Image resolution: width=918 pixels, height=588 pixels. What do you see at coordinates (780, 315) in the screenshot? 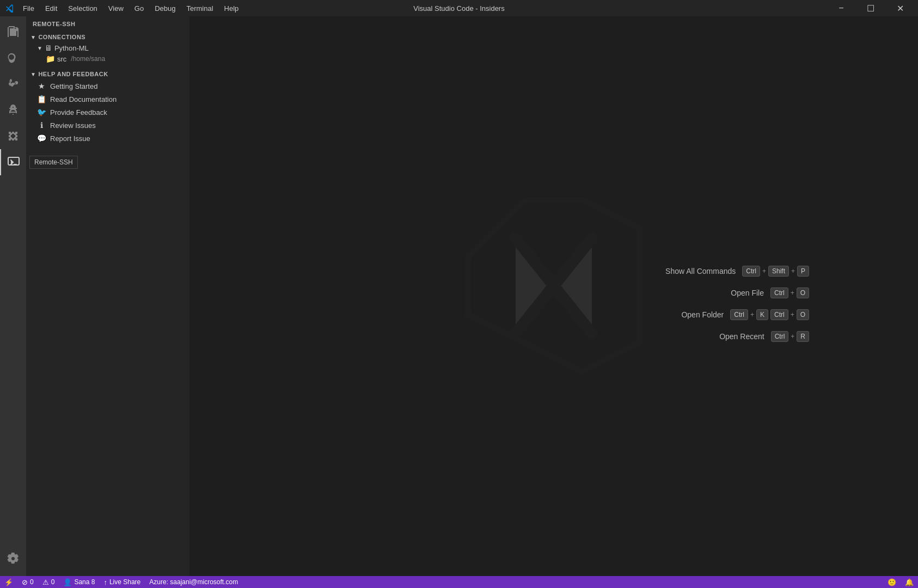
I see `kbd-ctrl-4: Ctrl` at bounding box center [780, 315].